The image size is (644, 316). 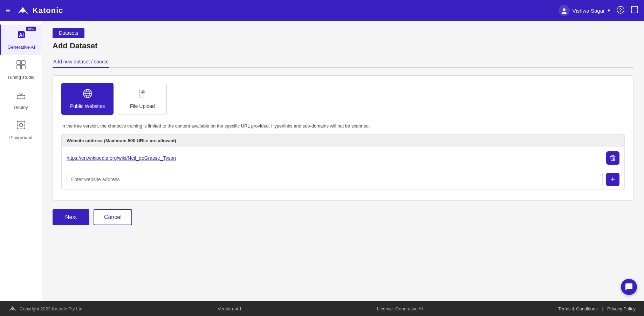 What do you see at coordinates (46, 309) in the screenshot?
I see `footer-logo: Copyright 2023 Katonic Pty Ltd` at bounding box center [46, 309].